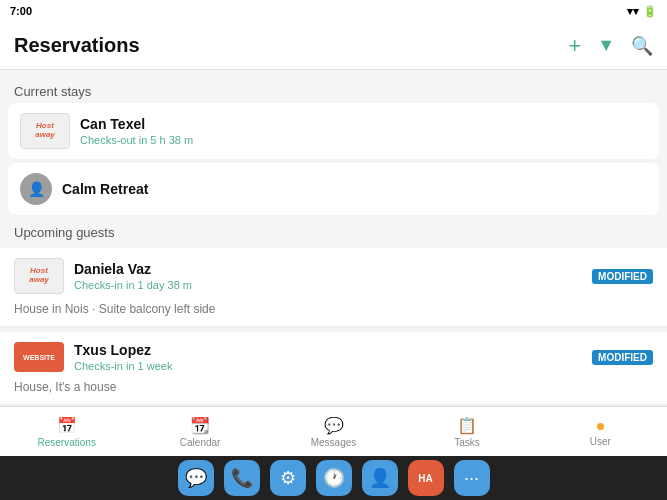 Image resolution: width=667 pixels, height=500 pixels. Describe the element at coordinates (200, 442) in the screenshot. I see `calendar-nav-label: Calendar` at that location.